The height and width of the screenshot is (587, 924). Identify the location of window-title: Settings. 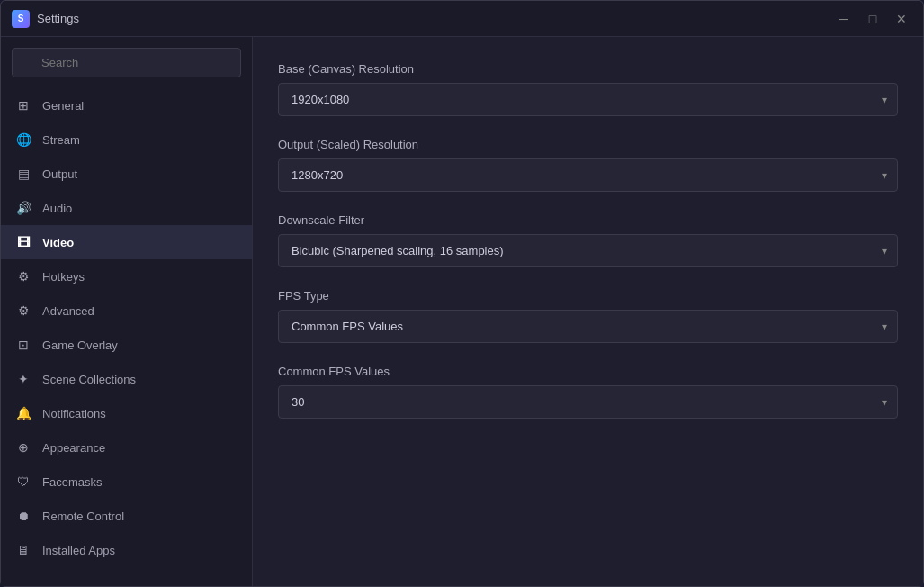
(435, 18).